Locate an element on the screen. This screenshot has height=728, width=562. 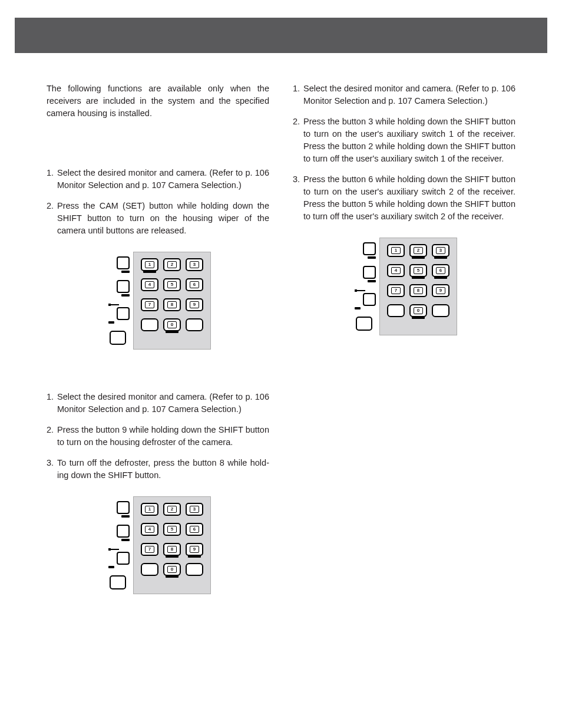
list-item: 2.Press the button 9 while holding down … is located at coordinates (158, 436).